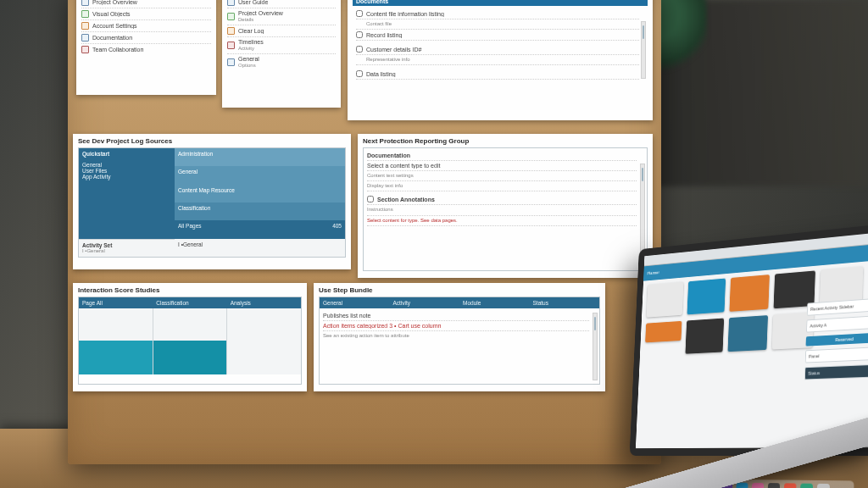  Describe the element at coordinates (749, 339) in the screenshot. I see `laptop: Planner Recent Activity Sidebar Activity…` at that location.